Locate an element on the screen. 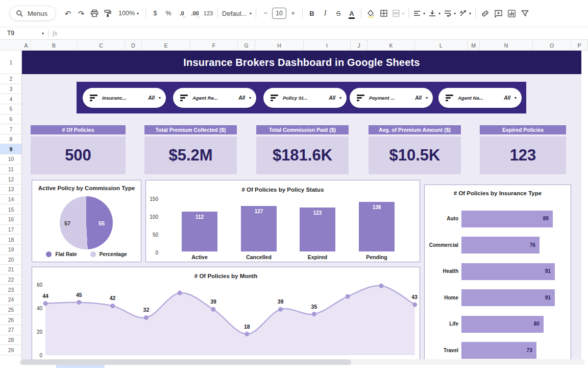 Image resolution: width=588 pixels, height=368 pixels. bold-button: B is located at coordinates (312, 13).